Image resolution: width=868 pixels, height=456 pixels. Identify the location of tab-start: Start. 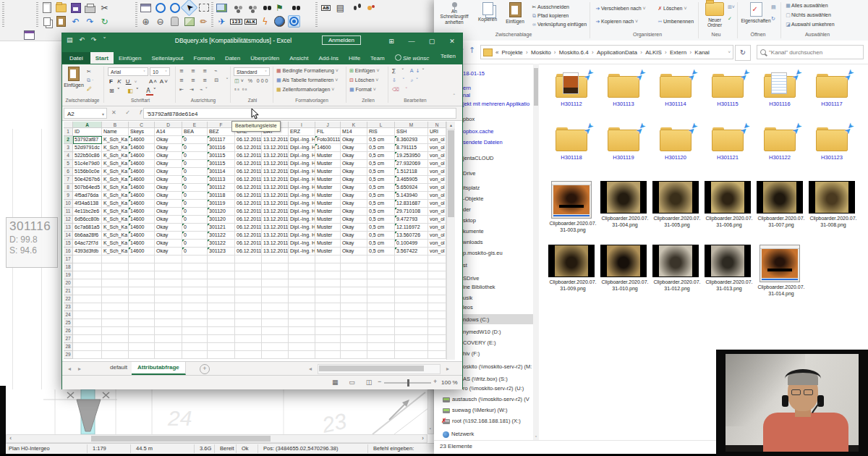
(102, 58).